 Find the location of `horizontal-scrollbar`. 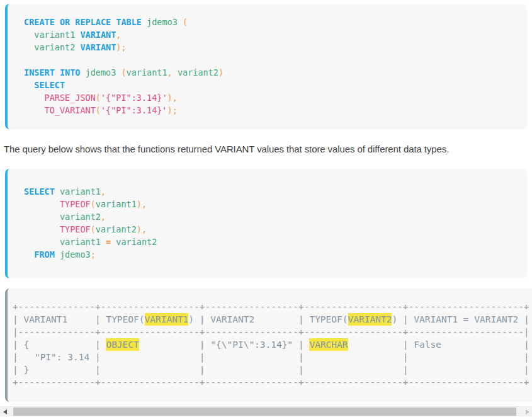

horizontal-scrollbar is located at coordinates (266, 411).